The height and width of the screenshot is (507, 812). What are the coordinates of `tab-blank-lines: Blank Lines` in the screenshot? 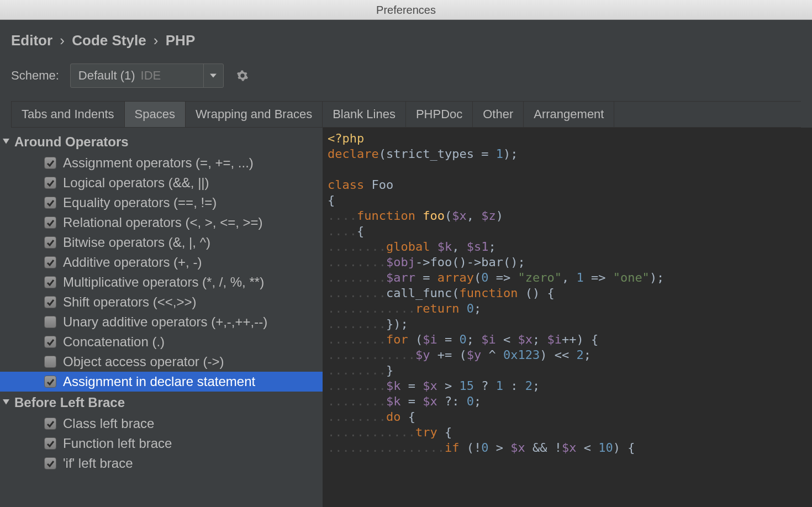 It's located at (365, 114).